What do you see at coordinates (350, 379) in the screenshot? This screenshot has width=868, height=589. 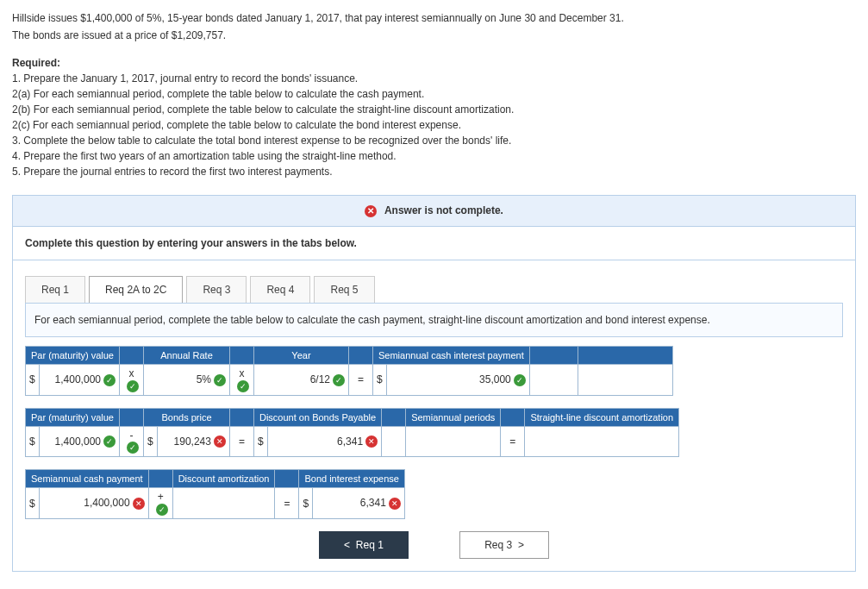 I see `table-row: $ 1,400,000✓ x✓ 5%✓ x✓ 6/12✓ = $ 35,000✓` at bounding box center [350, 379].